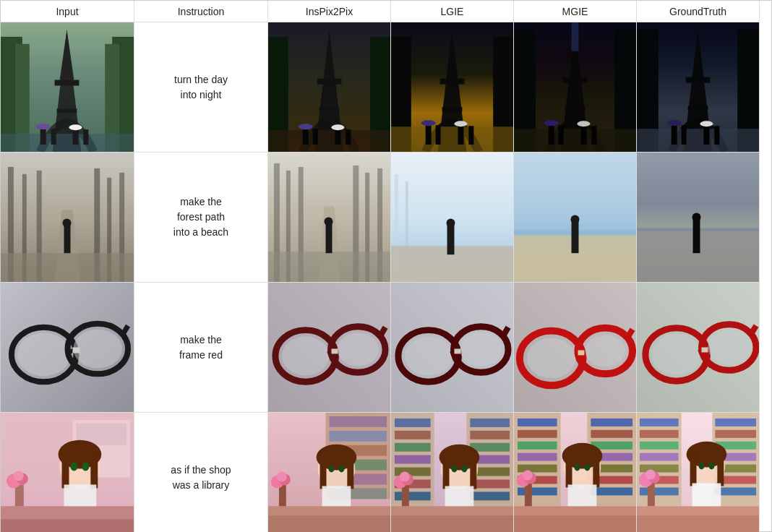 This screenshot has height=532, width=772. What do you see at coordinates (575, 348) in the screenshot?
I see `row3-mgie-image` at bounding box center [575, 348].